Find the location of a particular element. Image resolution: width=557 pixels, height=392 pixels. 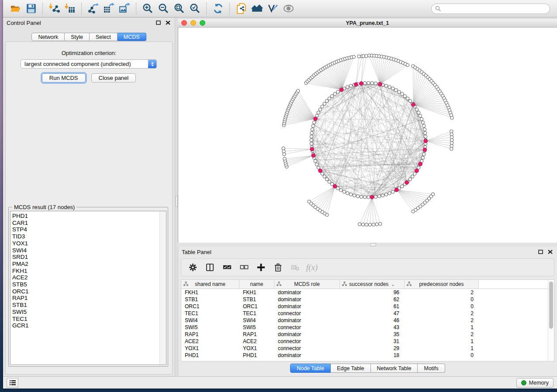

mcds-result-item: TID3 is located at coordinates (89, 237).